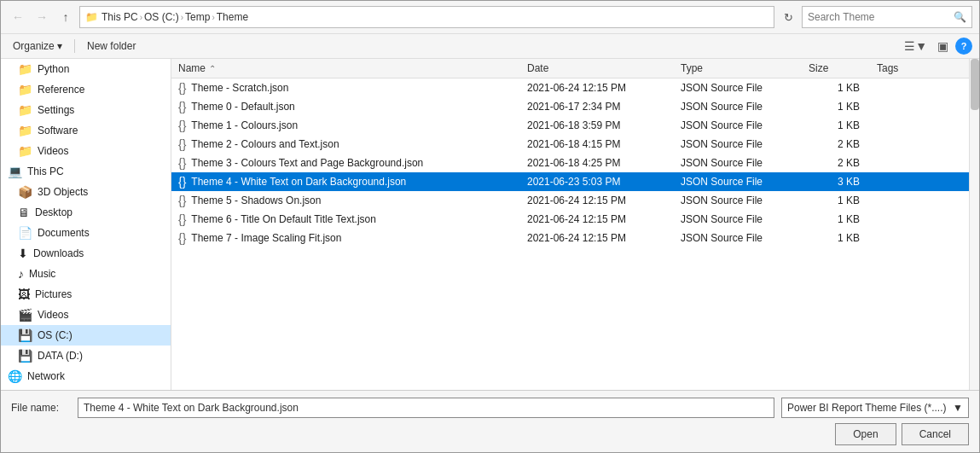 This screenshot has height=453, width=980. What do you see at coordinates (490, 17) in the screenshot?
I see `toolbar: ← → ↑ 📁 This PC › OS (C:) › Temp › Theme…` at bounding box center [490, 17].